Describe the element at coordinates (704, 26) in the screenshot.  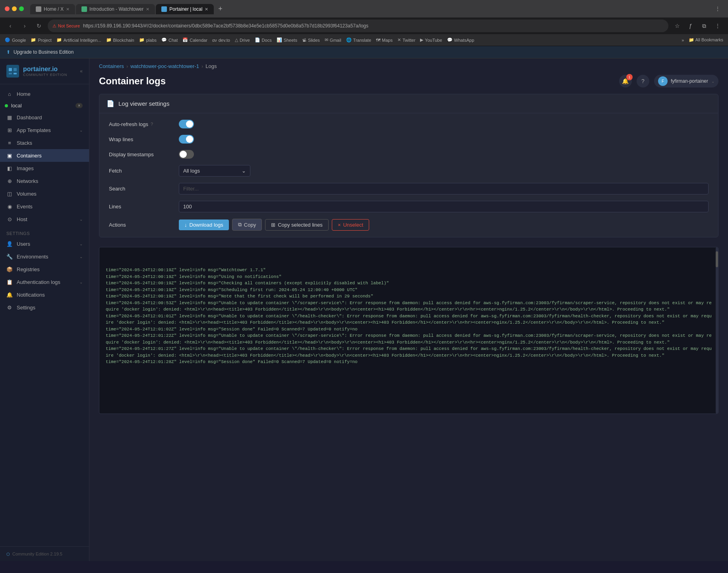
I see `extension-icon: ⧉` at that location.